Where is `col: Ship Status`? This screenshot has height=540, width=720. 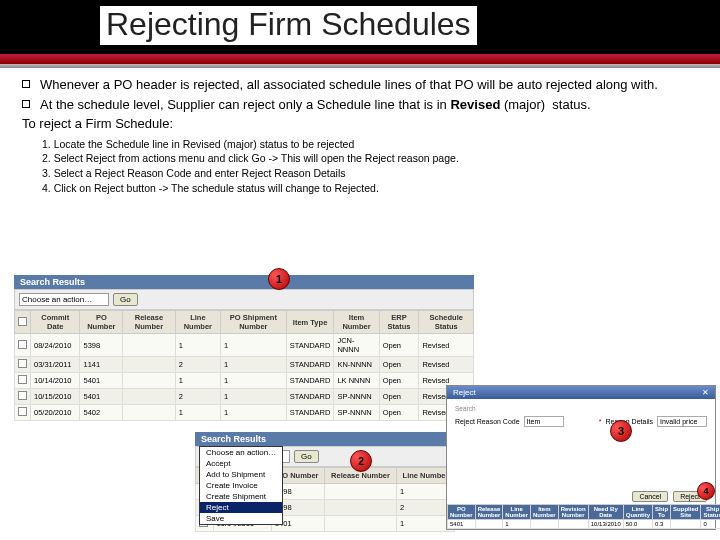 col: Ship Status is located at coordinates (710, 512).